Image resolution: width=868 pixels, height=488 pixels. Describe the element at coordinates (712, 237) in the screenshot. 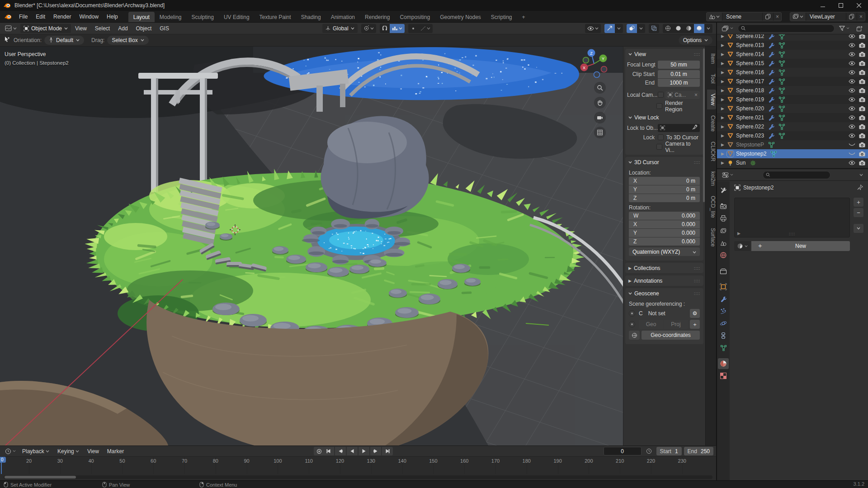

I see `sidebar-tab-surface: Surface` at that location.